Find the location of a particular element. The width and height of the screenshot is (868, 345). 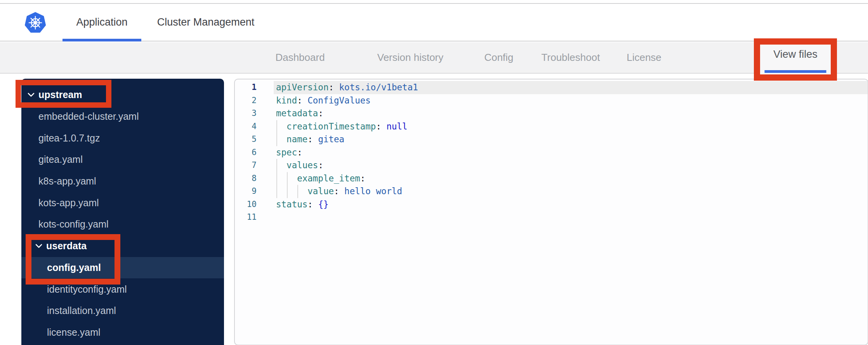

token-key: metadata is located at coordinates (297, 113).